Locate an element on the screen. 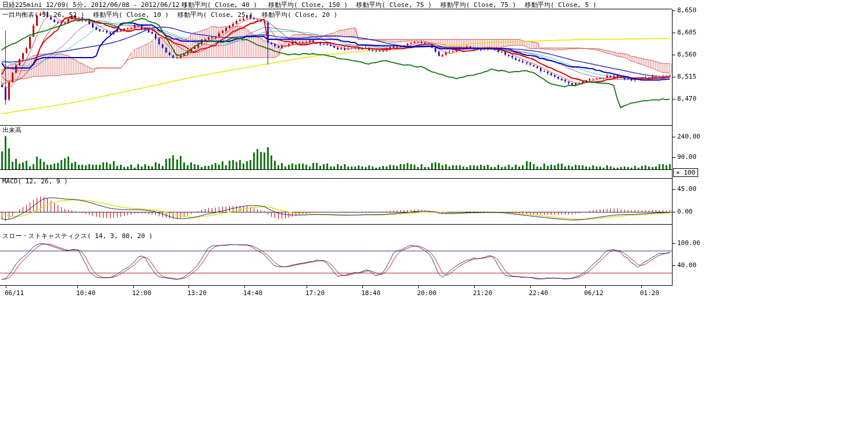 The image size is (868, 447). price-tick-8470: 8,470 is located at coordinates (686, 99).